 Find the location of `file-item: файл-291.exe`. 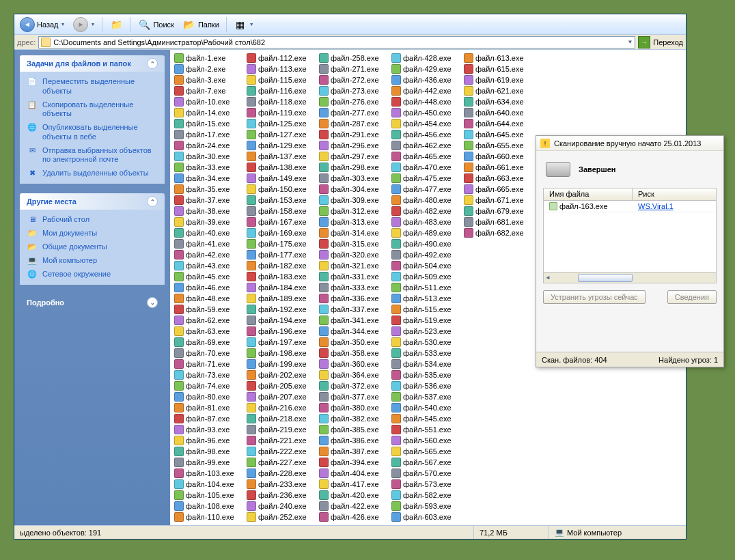

file-item: файл-291.exe is located at coordinates (354, 135).